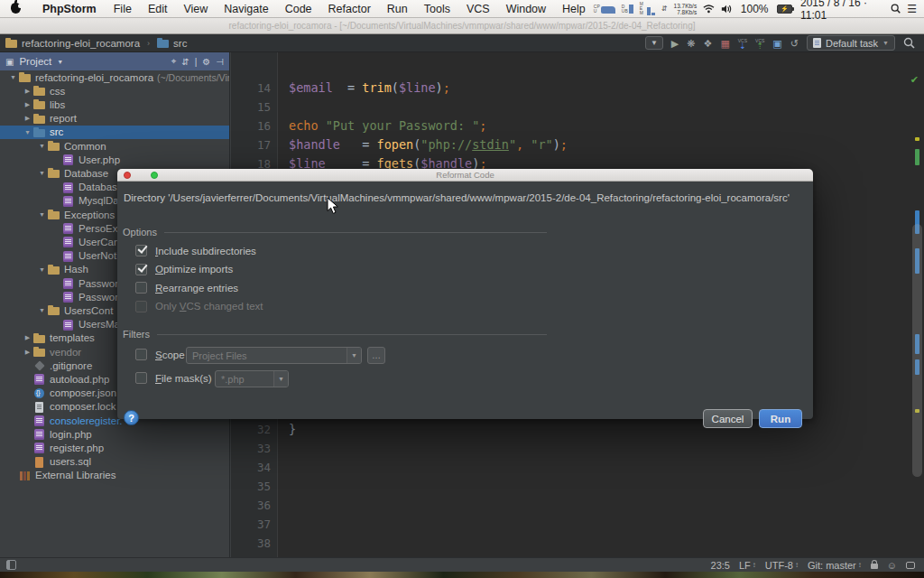 This screenshot has width=924, height=578. Describe the element at coordinates (115, 132) in the screenshot. I see `tree-item-src: ▼src` at that location.